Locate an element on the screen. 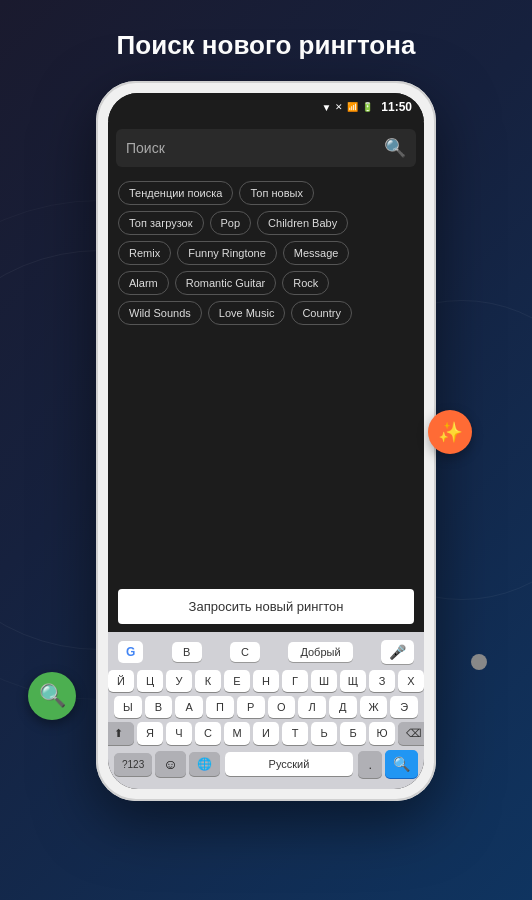 This screenshot has width=532, height=900. key-о: О is located at coordinates (282, 707).